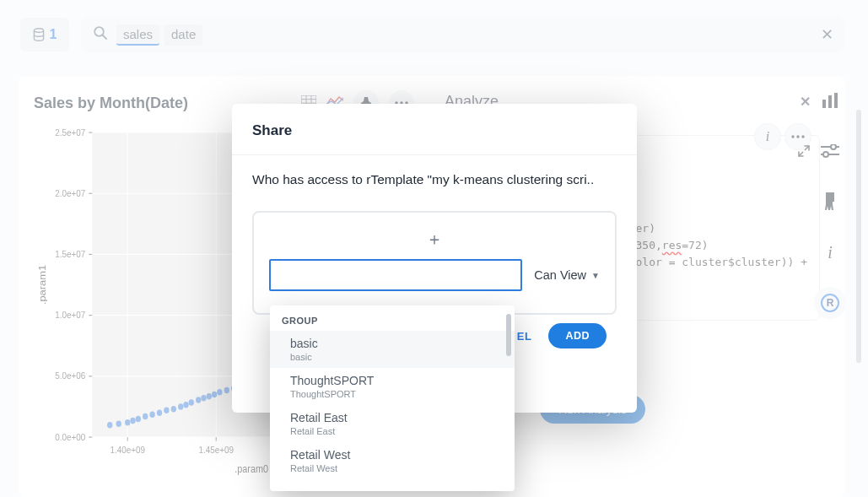  Describe the element at coordinates (70, 437) in the screenshot. I see `svg-text: 0.0e+00` at that location.